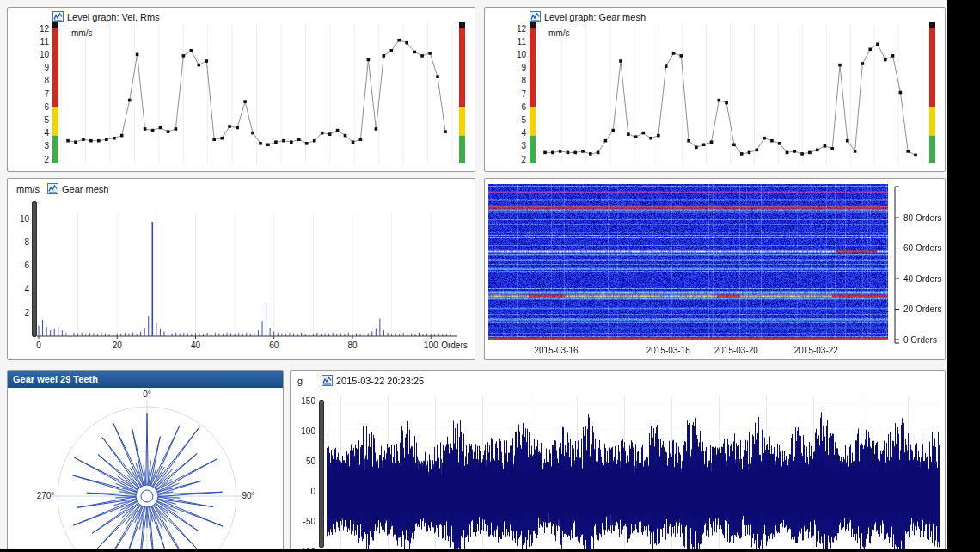 This screenshot has width=980, height=552. Describe the element at coordinates (588, 17) in the screenshot. I see `panel-header: Level graph: Gear mesh` at that location.